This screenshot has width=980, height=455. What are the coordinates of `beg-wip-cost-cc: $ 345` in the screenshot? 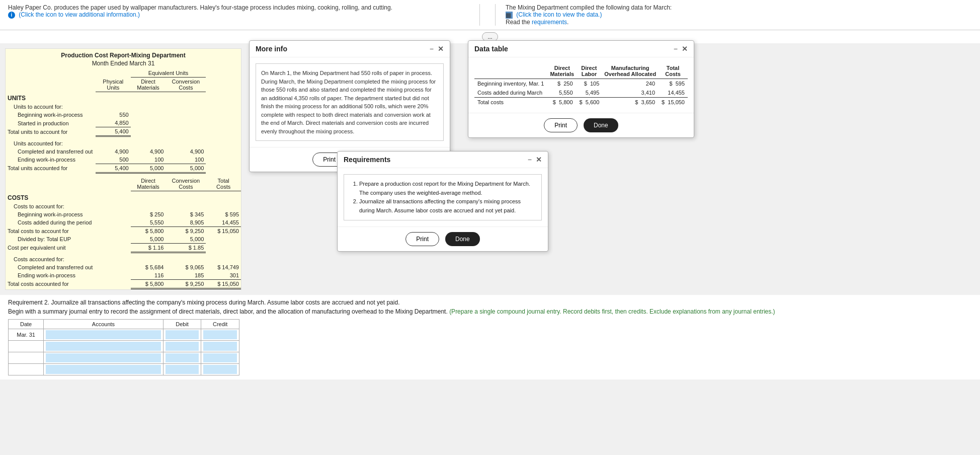 It's located at (186, 214).